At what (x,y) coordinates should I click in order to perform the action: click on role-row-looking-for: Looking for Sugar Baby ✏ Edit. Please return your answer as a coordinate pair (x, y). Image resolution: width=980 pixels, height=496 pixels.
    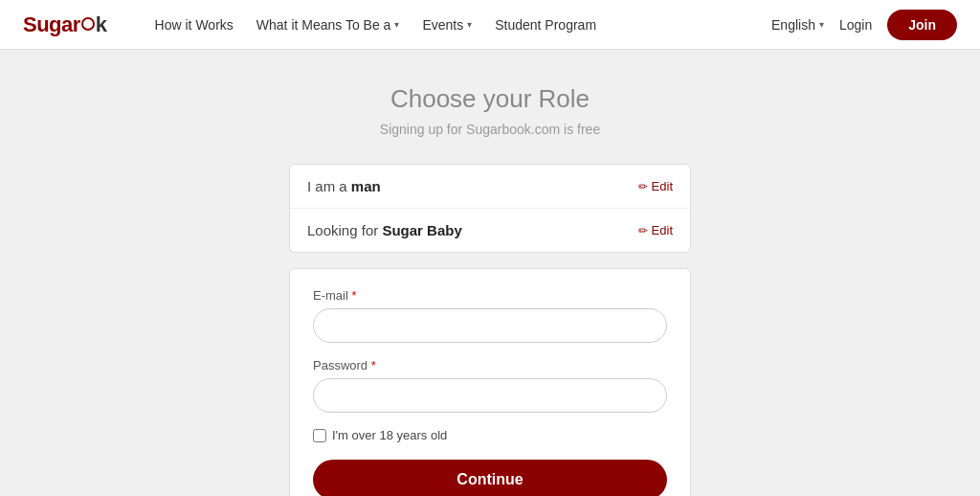
    Looking at the image, I should click on (490, 230).